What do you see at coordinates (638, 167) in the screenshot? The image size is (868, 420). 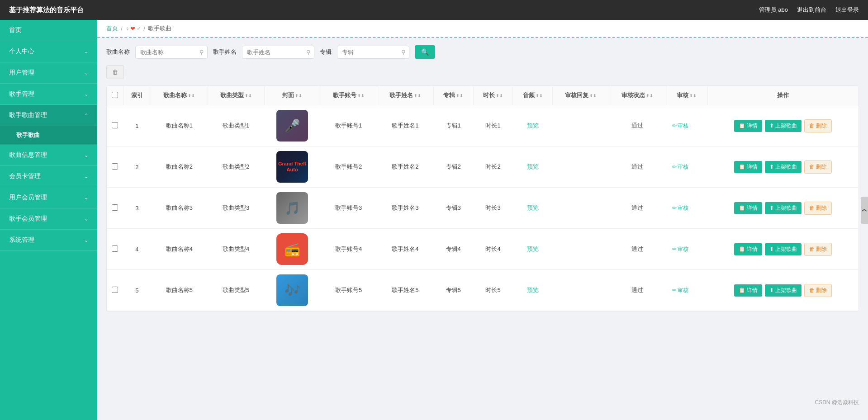 I see `row-audit-status: 通过` at bounding box center [638, 167].